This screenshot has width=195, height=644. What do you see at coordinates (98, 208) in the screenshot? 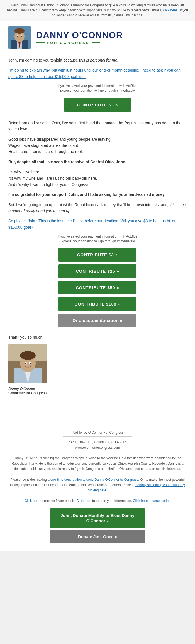
I see `paragraph-dark-money: But if we're going to go up against the …` at bounding box center [98, 208].